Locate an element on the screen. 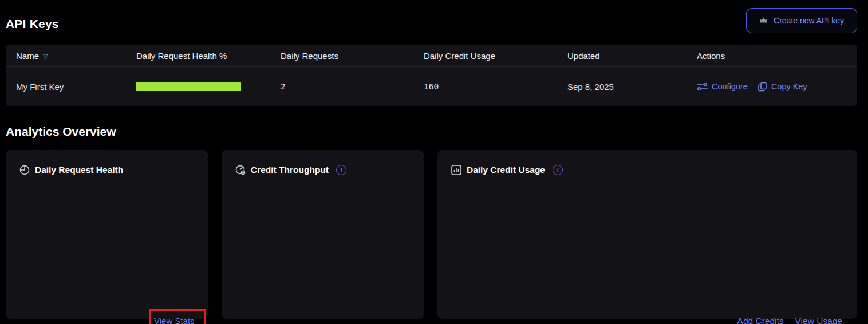 This screenshot has height=324, width=868. daily-request-health-card: Daily Request Health View Stats 2 Total … is located at coordinates (106, 235).